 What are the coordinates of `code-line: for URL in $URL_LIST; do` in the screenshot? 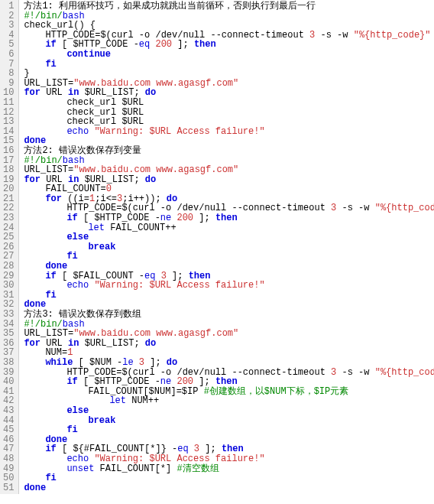 It's located at (229, 344).